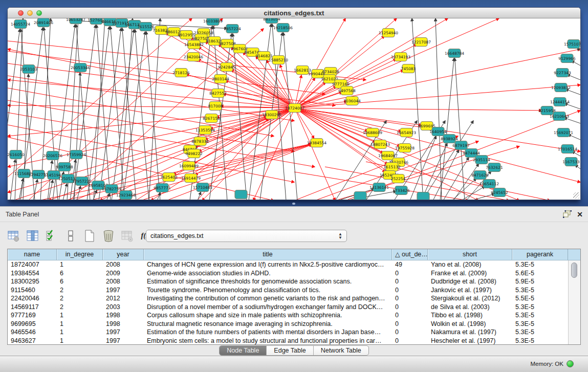 This screenshot has width=588, height=372. What do you see at coordinates (408, 69) in the screenshot?
I see `graph-node: 745083` at bounding box center [408, 69].